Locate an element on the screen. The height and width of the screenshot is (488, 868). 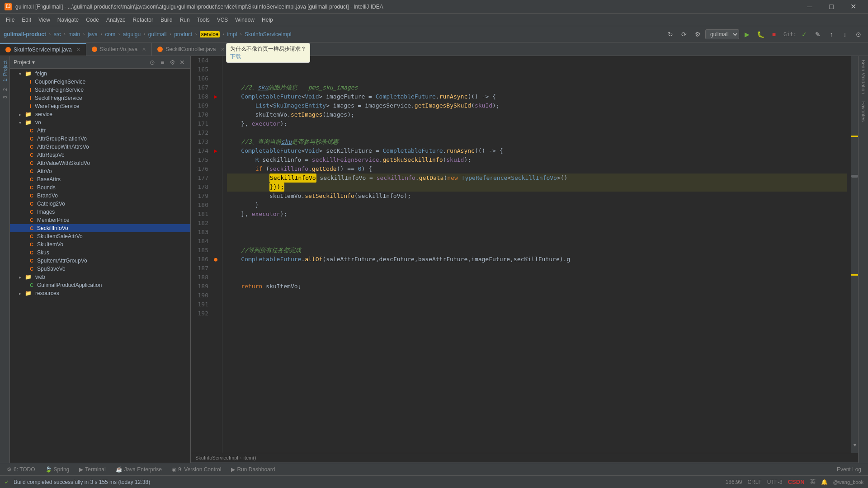
project-dropdown: gulimall is located at coordinates (722, 34).